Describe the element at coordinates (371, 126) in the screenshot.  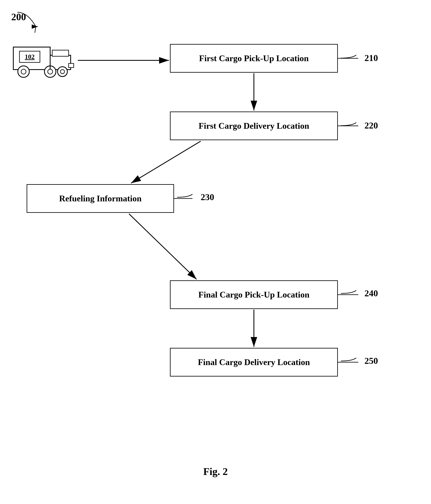
I see `ref-label-220: 220` at that location.